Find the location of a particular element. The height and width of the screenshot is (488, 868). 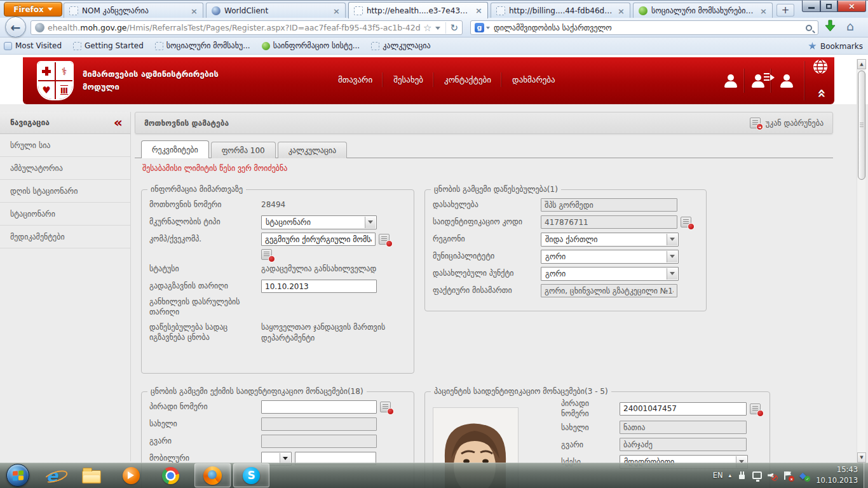

bookmark-star-icon: ☆ is located at coordinates (427, 28).